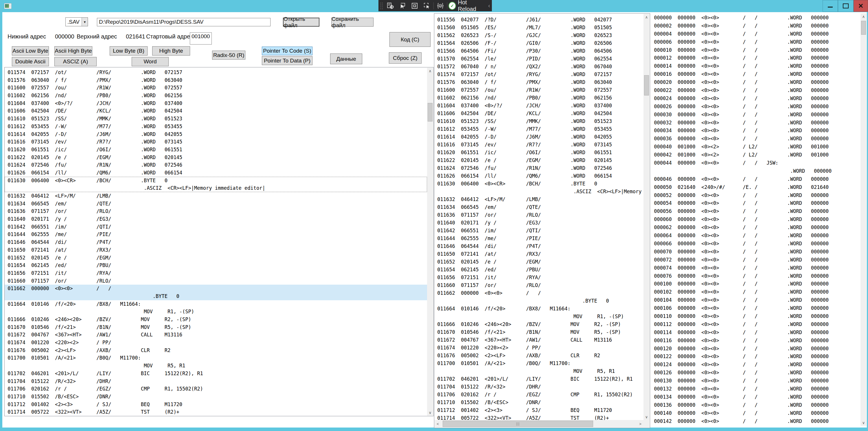 The height and width of the screenshot is (431, 868). What do you see at coordinates (755, 123) in the screenshot?
I see `listing-row: 000032 000000 <0><0> / / .WORD 000000` at bounding box center [755, 123].